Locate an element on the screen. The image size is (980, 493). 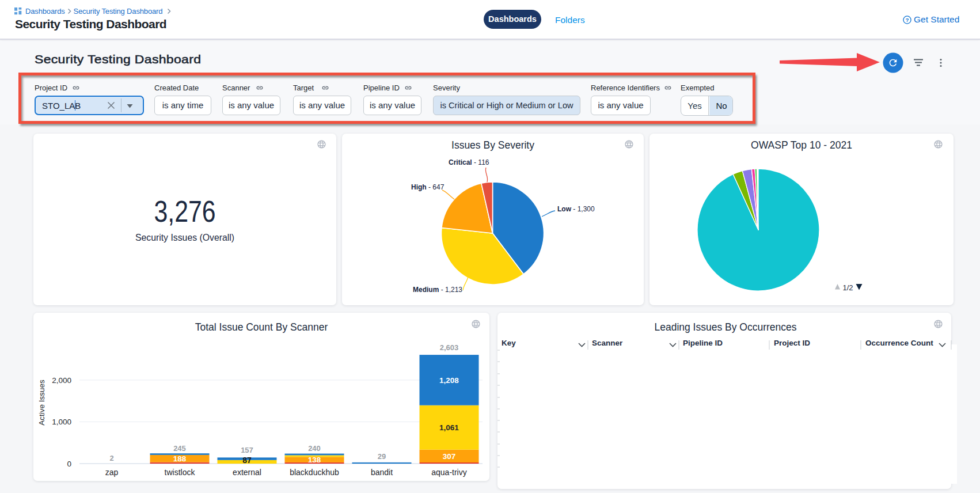
svg-text: 240 is located at coordinates (314, 448).